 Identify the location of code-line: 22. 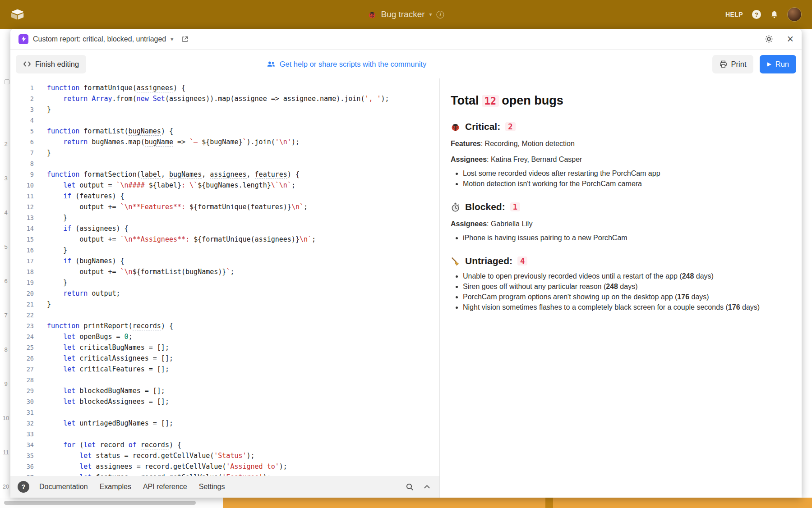
(225, 315).